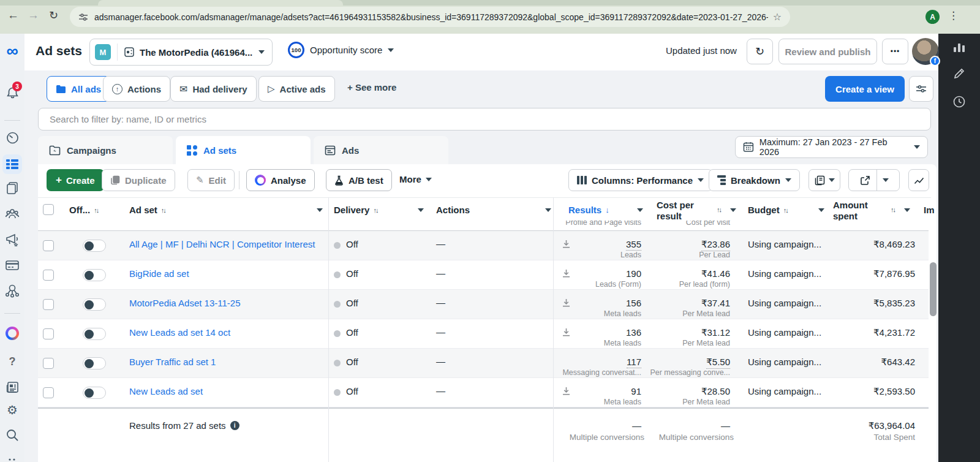 This screenshot has width=980, height=462. I want to click on settings-gear-icon: ⚙, so click(12, 410).